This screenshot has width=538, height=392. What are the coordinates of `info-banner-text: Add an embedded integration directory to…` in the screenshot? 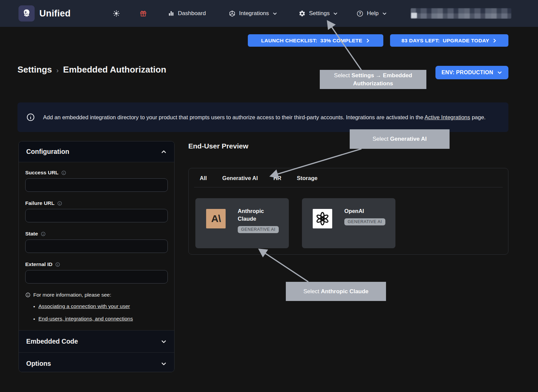 It's located at (274, 117).